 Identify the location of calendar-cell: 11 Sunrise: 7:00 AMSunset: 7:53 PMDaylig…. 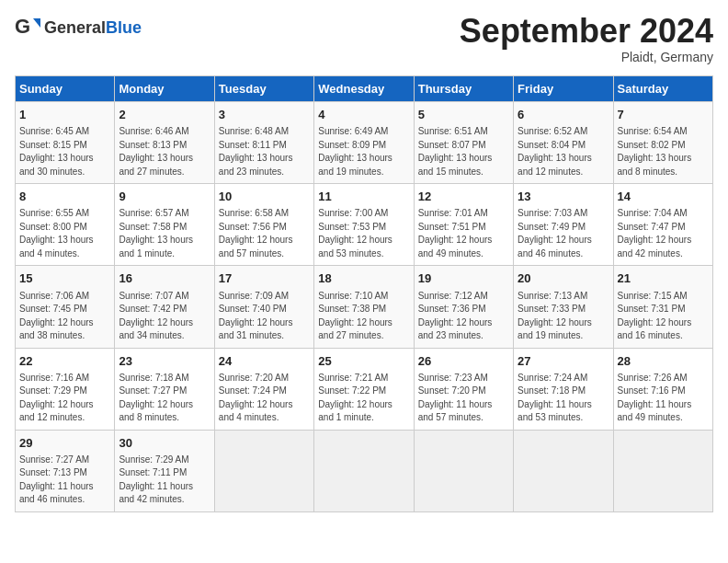
(364, 224).